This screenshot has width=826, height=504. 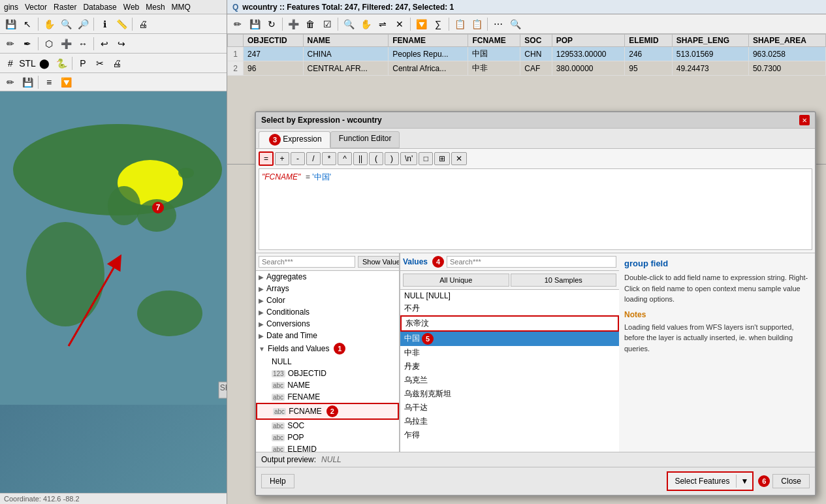 What do you see at coordinates (328, 312) in the screenshot?
I see `func-group-conditionals: ▶ Conditionals` at bounding box center [328, 312].